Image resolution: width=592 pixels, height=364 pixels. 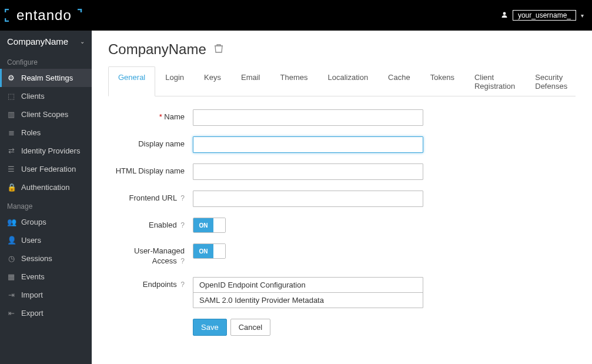 What do you see at coordinates (33, 276) in the screenshot?
I see `sidebar-item-label: Events` at bounding box center [33, 276].